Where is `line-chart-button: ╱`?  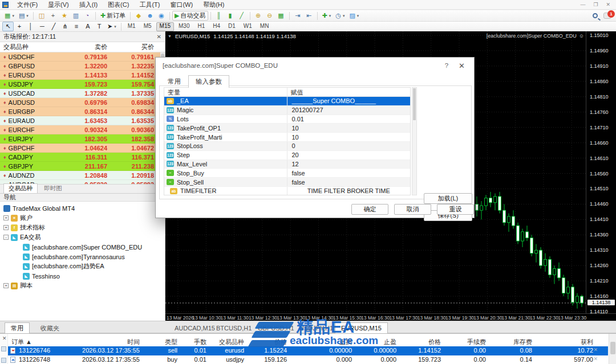 line-chart-button: ╱ is located at coordinates (242, 16).